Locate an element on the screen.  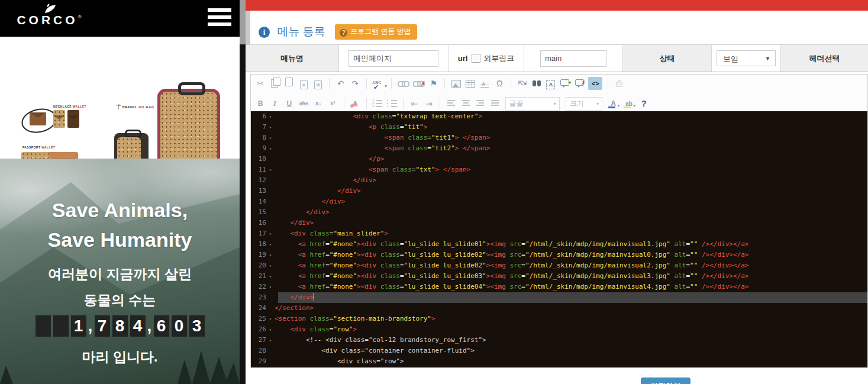
underline-icon: U is located at coordinates (289, 104).